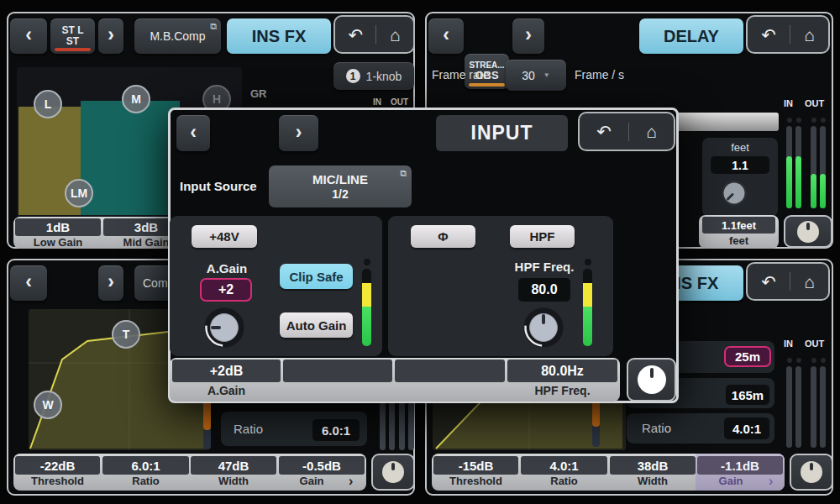  I want to click on band-handle-low: L, so click(48, 104).